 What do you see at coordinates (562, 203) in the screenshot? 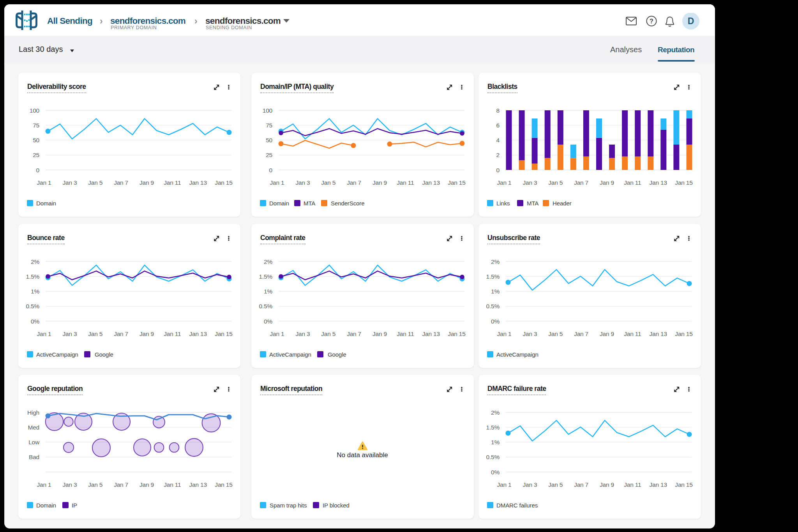
I see `svg-text: Header` at bounding box center [562, 203].